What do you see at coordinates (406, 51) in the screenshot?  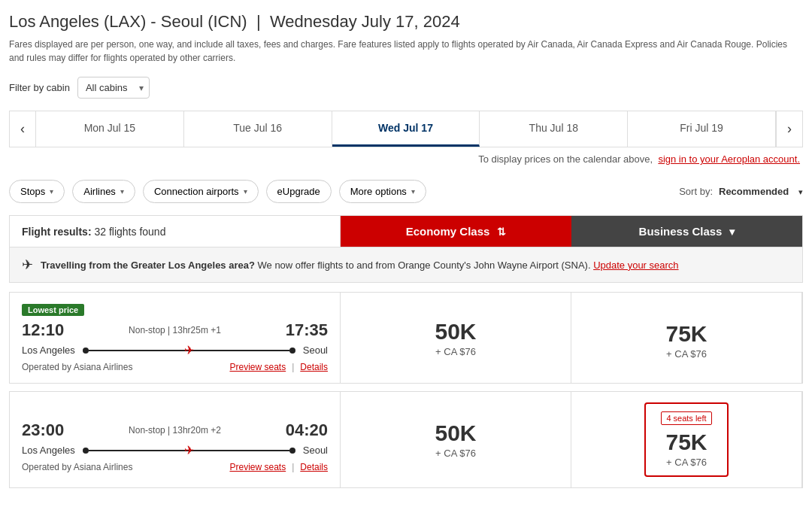 I see `disclaimer-text: Fares displayed are per person, one way,…` at bounding box center [406, 51].